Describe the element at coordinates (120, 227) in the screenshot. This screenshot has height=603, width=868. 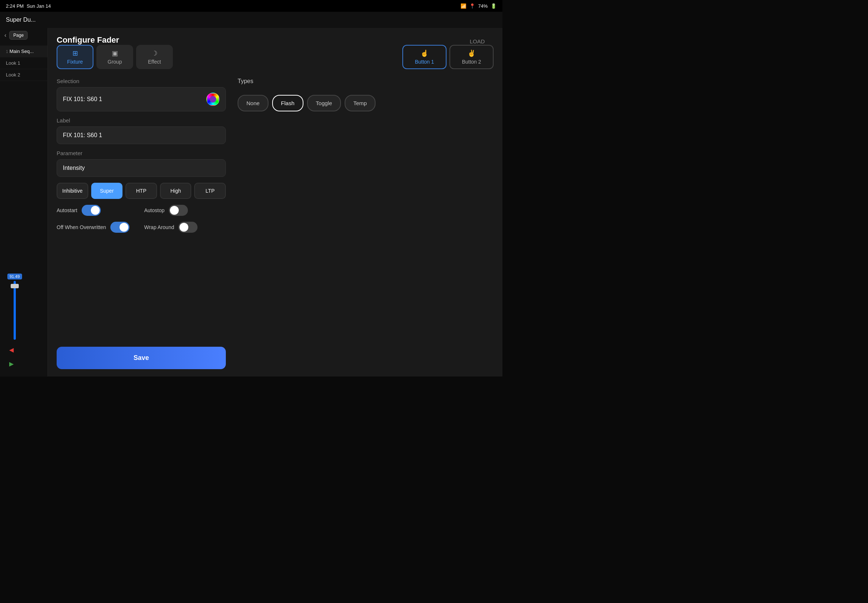
I see `off-when-overwritten-toggle` at that location.